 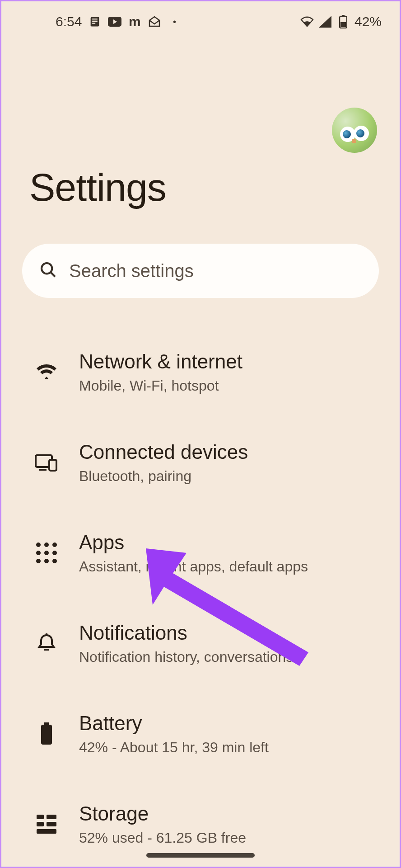 I want to click on page-title: Settings, so click(x=98, y=187).